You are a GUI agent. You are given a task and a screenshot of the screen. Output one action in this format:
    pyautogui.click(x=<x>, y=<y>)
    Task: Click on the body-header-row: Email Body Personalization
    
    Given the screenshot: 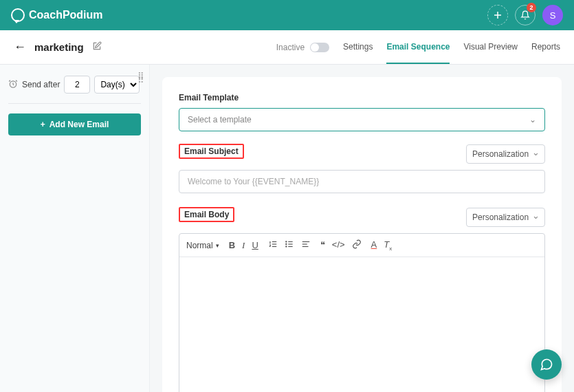 What is the action you would take?
    pyautogui.click(x=362, y=217)
    